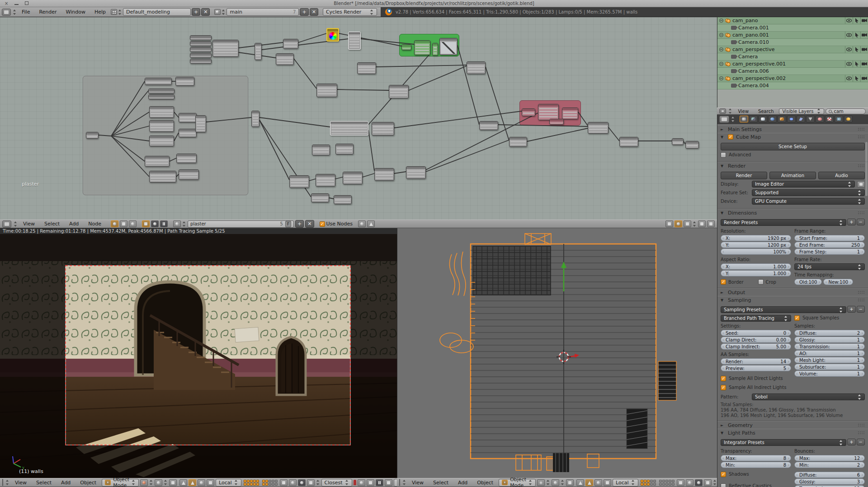 Image resolution: width=868 pixels, height=487 pixels. I want to click on vpl-pivot-updown-icon, so click(165, 482).